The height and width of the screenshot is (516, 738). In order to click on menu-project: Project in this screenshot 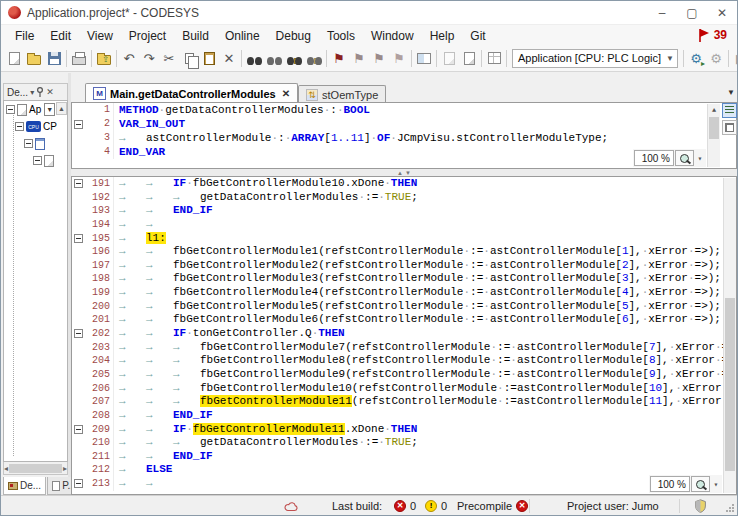, I will do `click(148, 36)`.